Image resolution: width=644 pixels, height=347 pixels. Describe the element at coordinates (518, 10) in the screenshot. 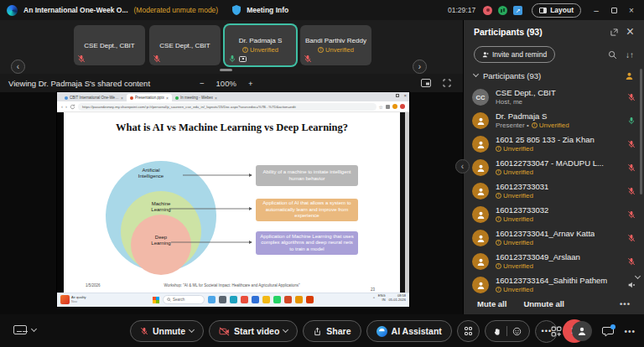

I see `share-screen-indicator-icon: ↗` at that location.